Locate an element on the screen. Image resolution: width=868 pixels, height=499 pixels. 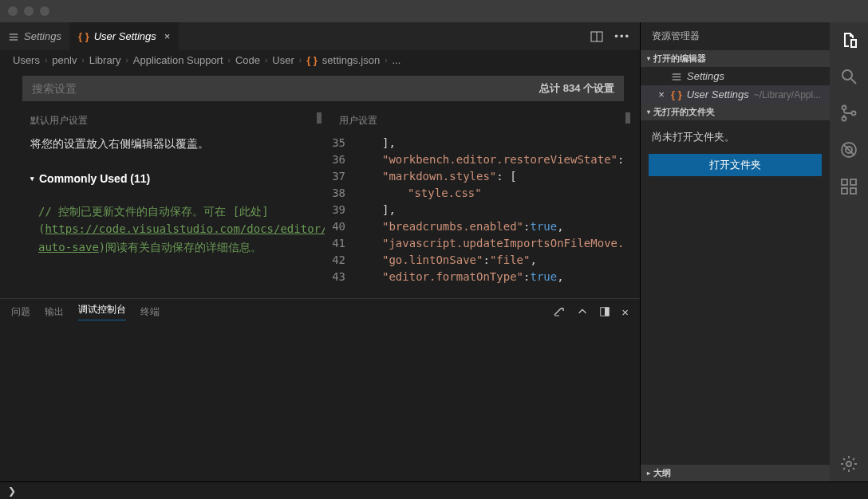
activity-bar is located at coordinates (849, 252).